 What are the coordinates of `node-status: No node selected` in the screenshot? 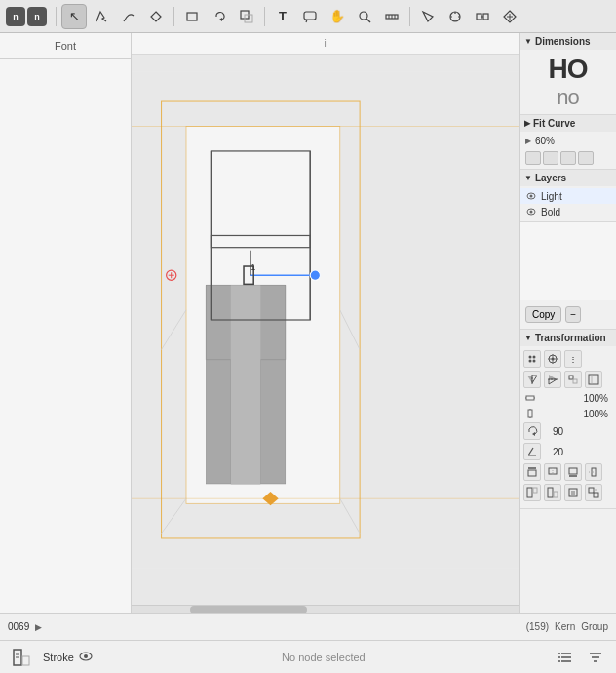 It's located at (324, 657).